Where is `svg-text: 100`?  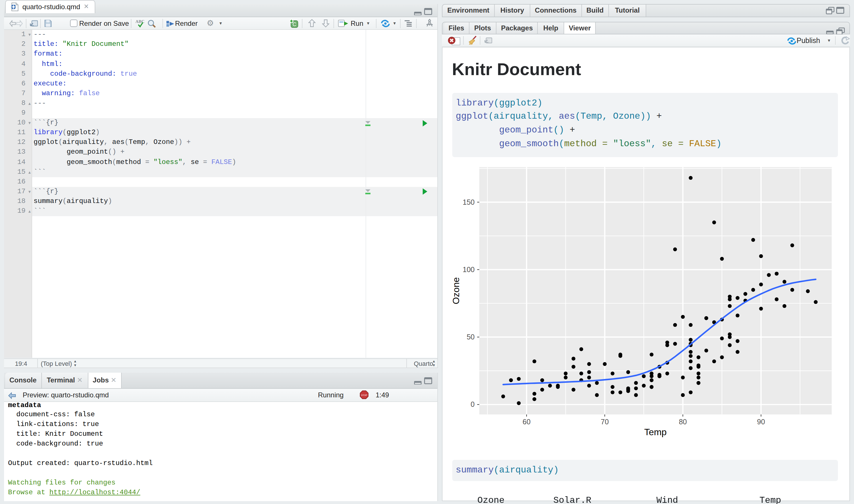
svg-text: 100 is located at coordinates (468, 269).